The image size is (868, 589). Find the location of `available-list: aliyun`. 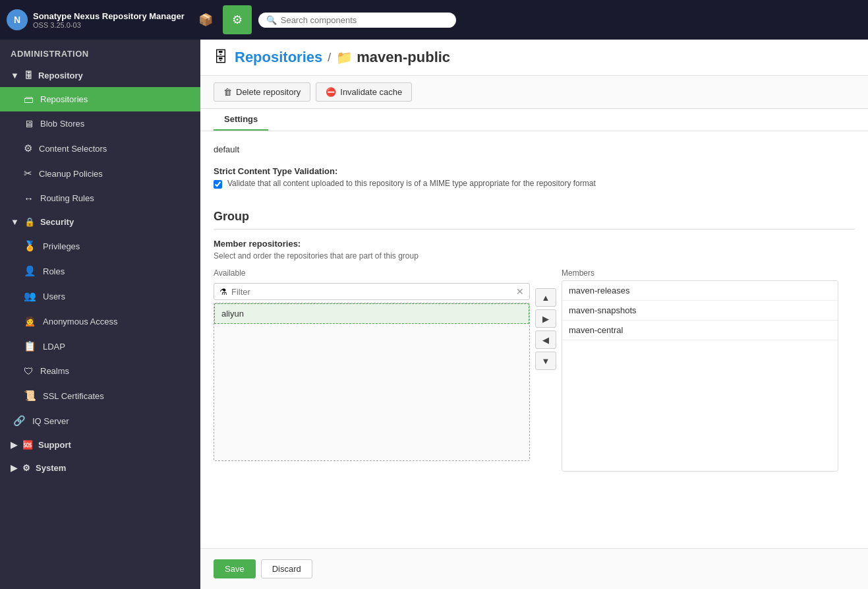

available-list: aliyun is located at coordinates (372, 382).